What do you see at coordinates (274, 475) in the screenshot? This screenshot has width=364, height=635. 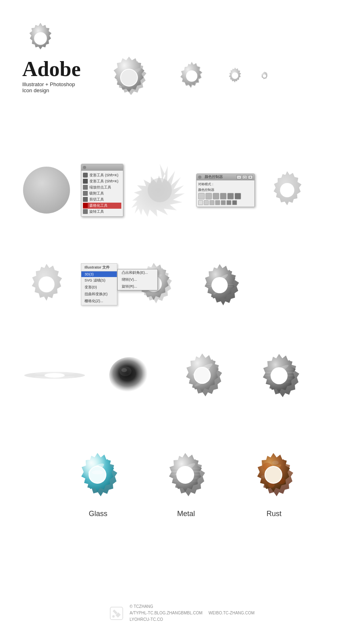 I see `rust-gear` at bounding box center [274, 475].